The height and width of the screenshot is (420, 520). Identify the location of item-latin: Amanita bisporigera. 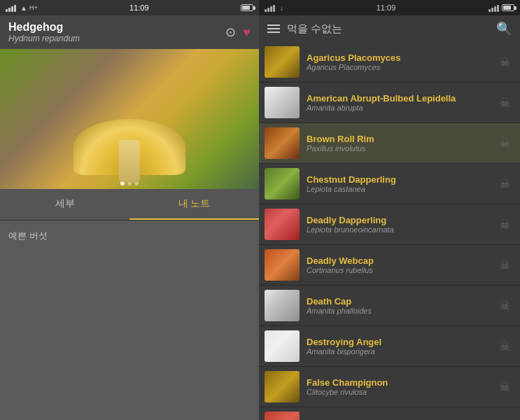
(400, 351).